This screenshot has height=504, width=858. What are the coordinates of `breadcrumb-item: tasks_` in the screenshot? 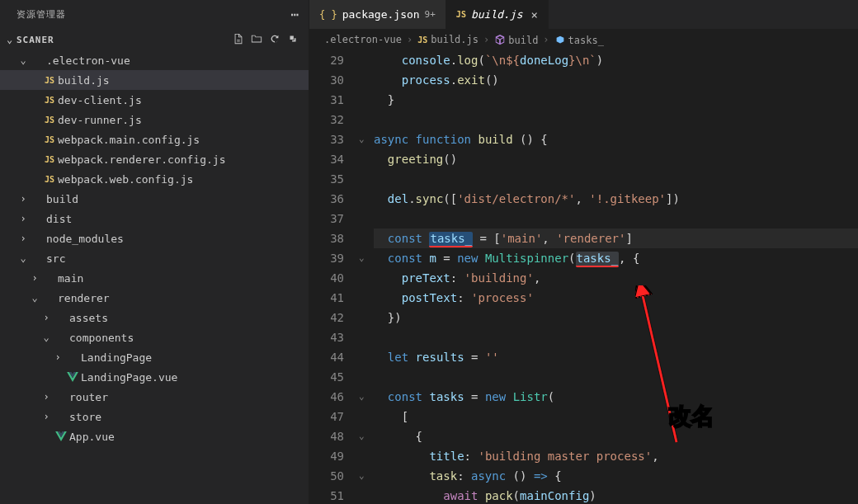 It's located at (579, 40).